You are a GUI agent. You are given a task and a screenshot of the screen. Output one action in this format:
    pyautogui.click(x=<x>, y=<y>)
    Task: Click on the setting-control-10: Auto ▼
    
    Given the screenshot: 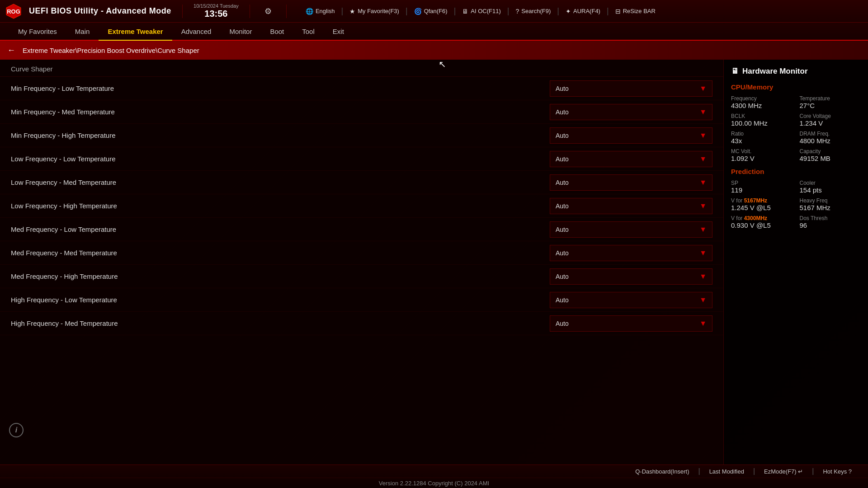 What is the action you would take?
    pyautogui.click(x=631, y=324)
    